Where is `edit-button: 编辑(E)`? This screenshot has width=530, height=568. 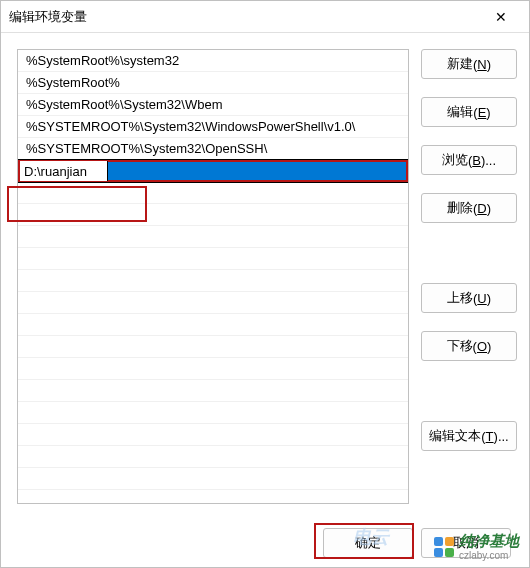 edit-button: 编辑(E) is located at coordinates (469, 112).